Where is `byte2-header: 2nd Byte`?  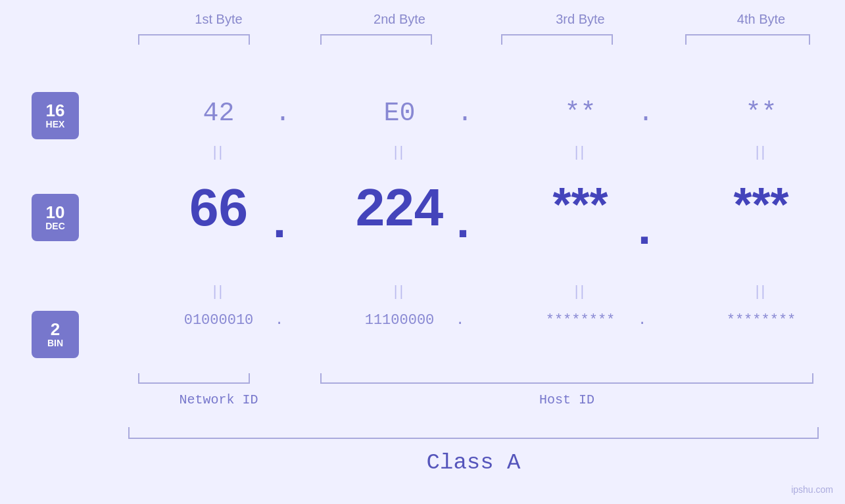 byte2-header: 2nd Byte is located at coordinates (400, 20).